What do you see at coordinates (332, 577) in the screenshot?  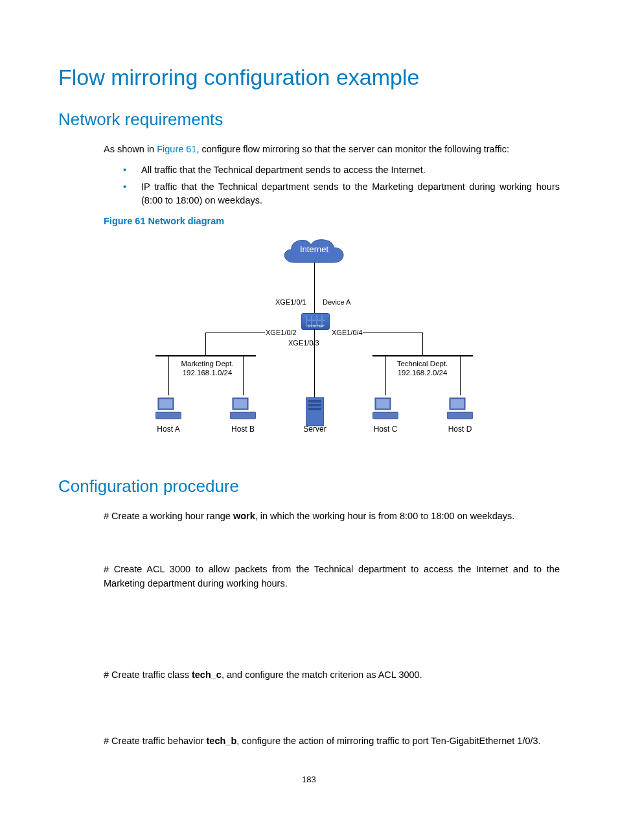 I see `config-step-2: # Create ACL 3000 to allow packets from …` at bounding box center [332, 577].